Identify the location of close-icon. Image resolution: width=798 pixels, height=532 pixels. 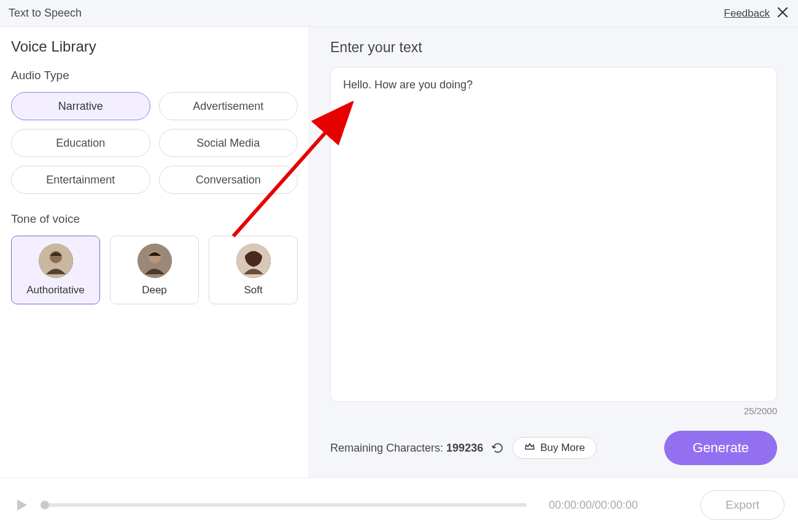
(783, 13).